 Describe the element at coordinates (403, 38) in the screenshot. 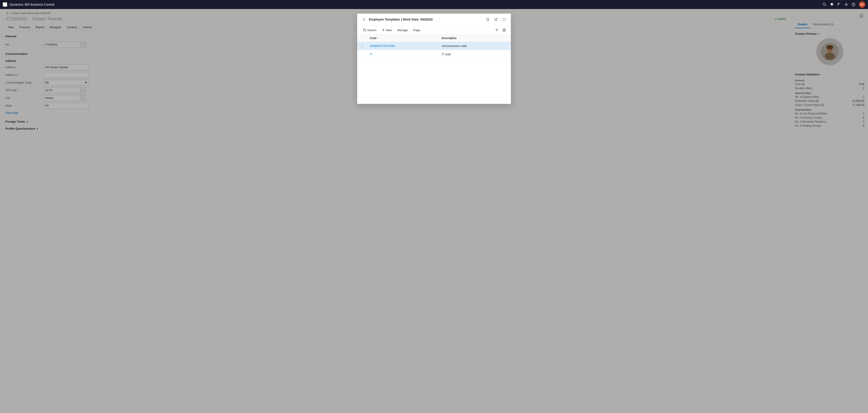

I see `col-code: Code ↑` at that location.